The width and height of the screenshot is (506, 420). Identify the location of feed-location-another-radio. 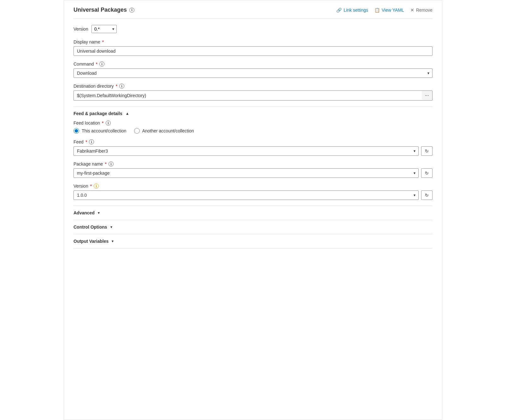
(137, 131).